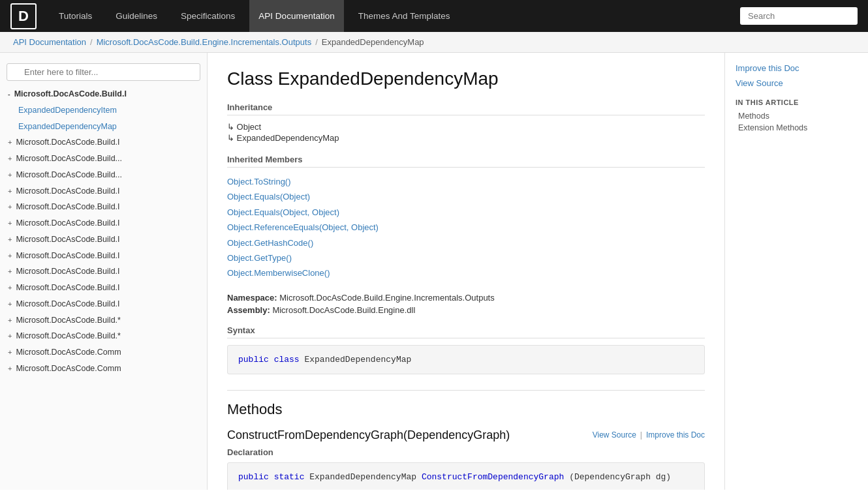 The height and width of the screenshot is (493, 868). I want to click on inherited-member-0: Object.ToString(), so click(466, 181).